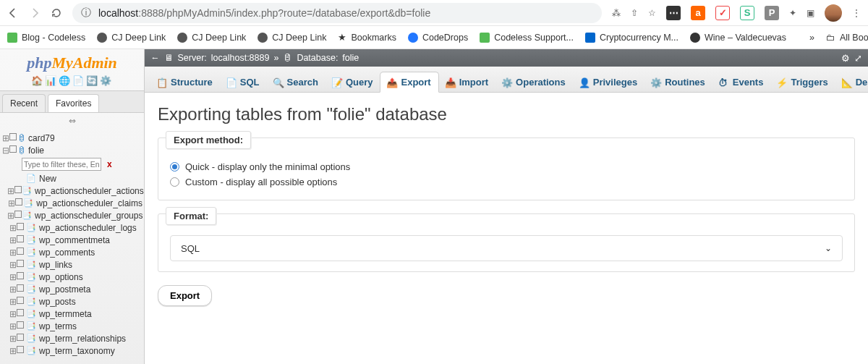 This screenshot has height=364, width=868. What do you see at coordinates (678, 82) in the screenshot?
I see `tab-routines: ⚙️Routines` at bounding box center [678, 82].